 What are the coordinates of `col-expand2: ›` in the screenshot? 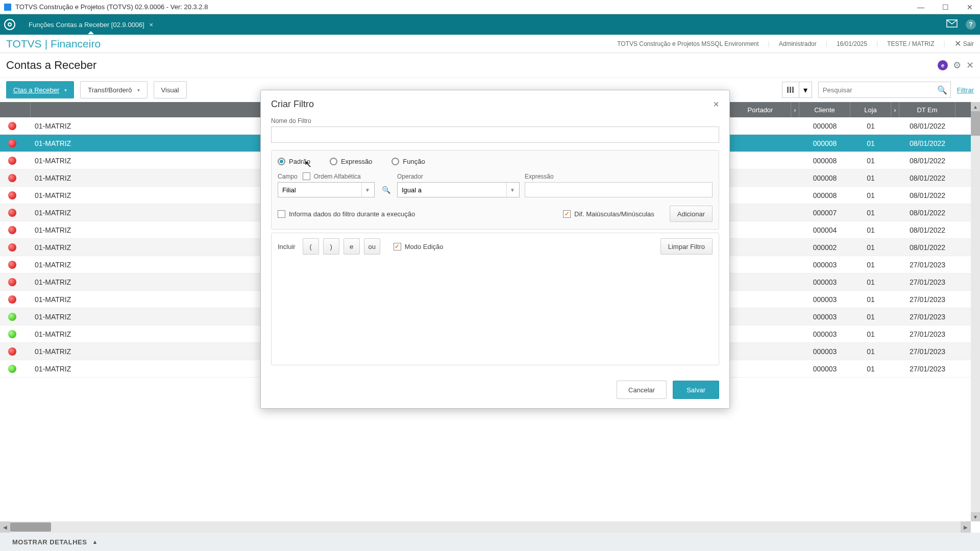 It's located at (895, 110).